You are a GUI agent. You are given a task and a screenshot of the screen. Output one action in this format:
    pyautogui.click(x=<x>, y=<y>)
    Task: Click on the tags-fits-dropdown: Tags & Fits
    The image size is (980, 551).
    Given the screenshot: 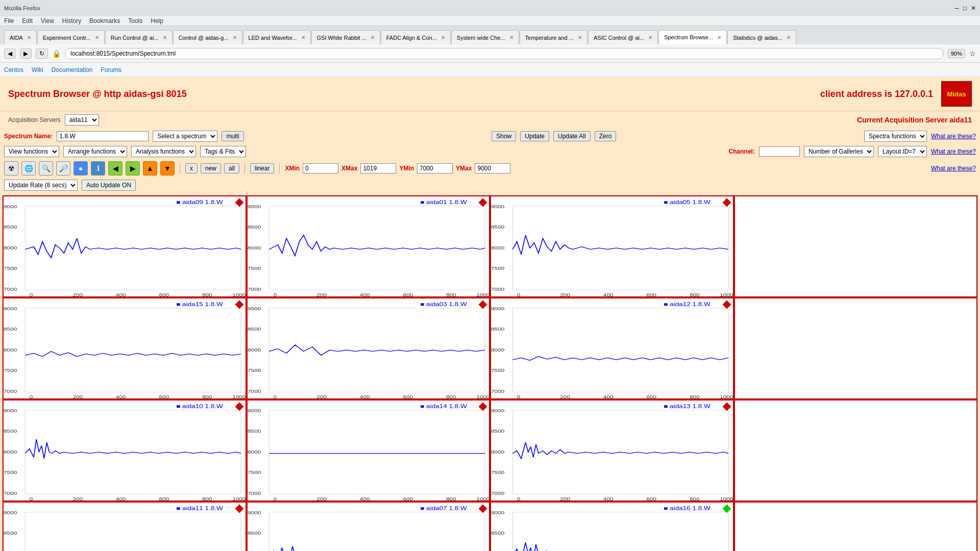 What is the action you would take?
    pyautogui.click(x=223, y=152)
    